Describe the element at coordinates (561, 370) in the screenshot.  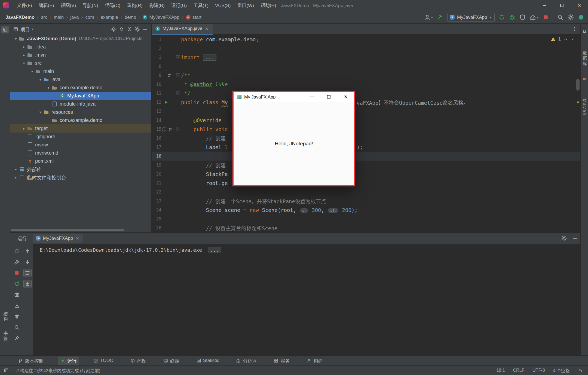
I see `status-widget: 4 个空格` at that location.